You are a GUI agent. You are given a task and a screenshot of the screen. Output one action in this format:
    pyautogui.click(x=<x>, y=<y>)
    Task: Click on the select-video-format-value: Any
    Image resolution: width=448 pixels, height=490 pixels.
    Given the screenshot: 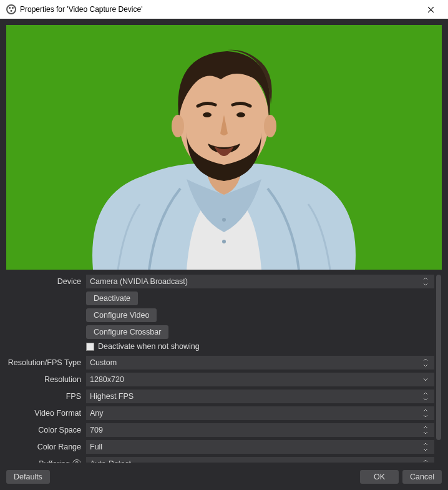 What is the action you would take?
    pyautogui.click(x=97, y=413)
    